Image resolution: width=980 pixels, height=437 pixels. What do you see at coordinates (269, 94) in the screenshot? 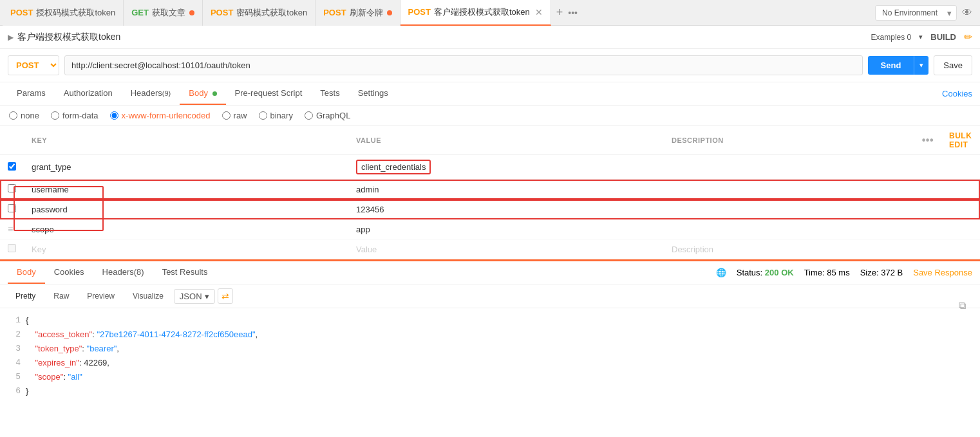
I see `tab-prerequest: Pre-request Script` at bounding box center [269, 94].